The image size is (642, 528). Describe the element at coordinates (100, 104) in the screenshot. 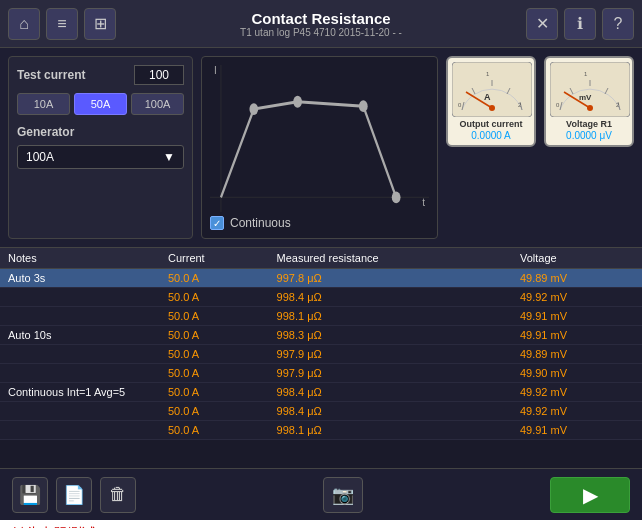

I see `btn-50a: 50A` at that location.